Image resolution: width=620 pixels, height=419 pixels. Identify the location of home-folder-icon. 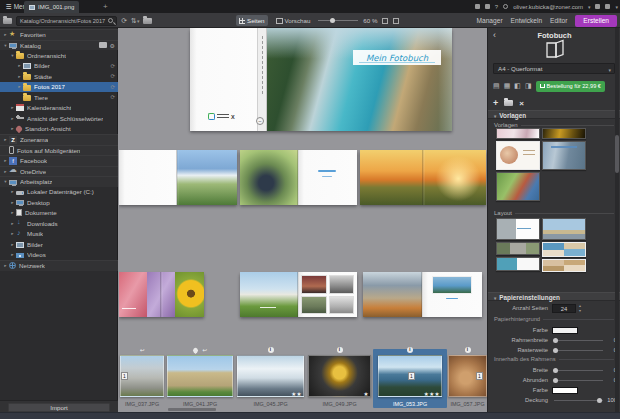
(8, 21).